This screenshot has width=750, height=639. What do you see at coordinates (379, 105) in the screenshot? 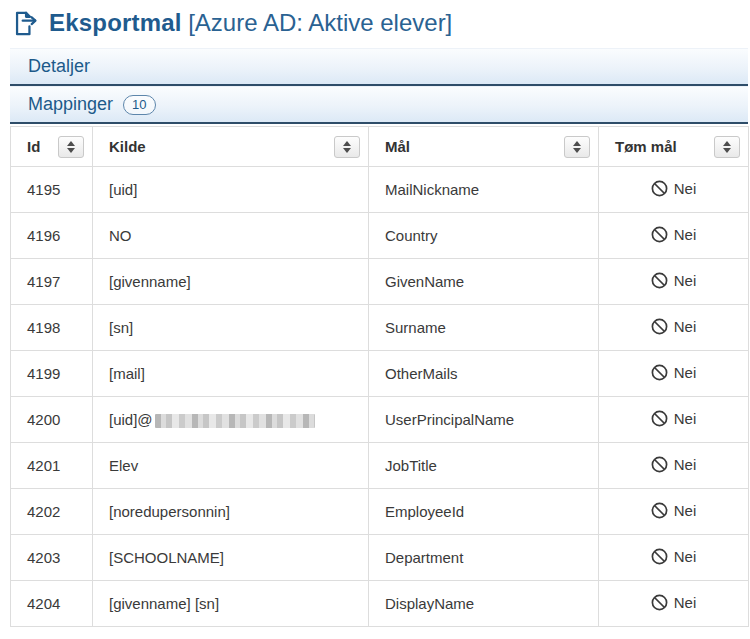
I see `panel-mappinger: Mappinger 10` at bounding box center [379, 105].